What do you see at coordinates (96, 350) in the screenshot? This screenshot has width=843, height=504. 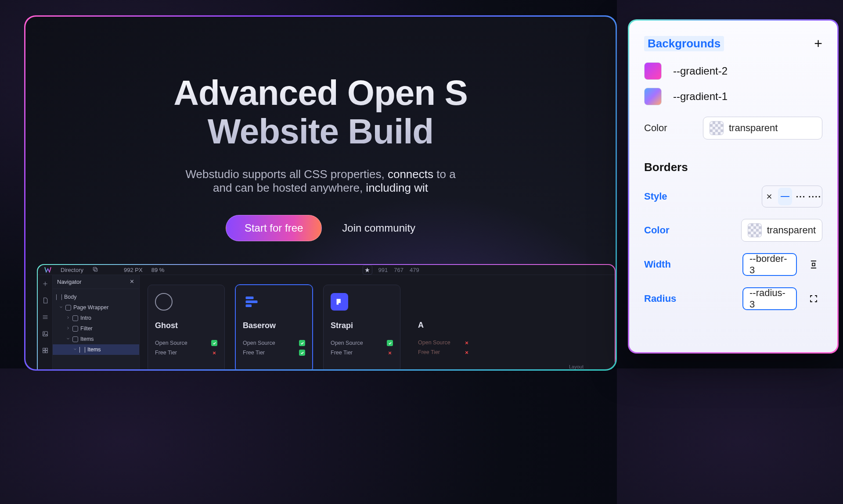 I see `tree-items-inner: Items` at bounding box center [96, 350].